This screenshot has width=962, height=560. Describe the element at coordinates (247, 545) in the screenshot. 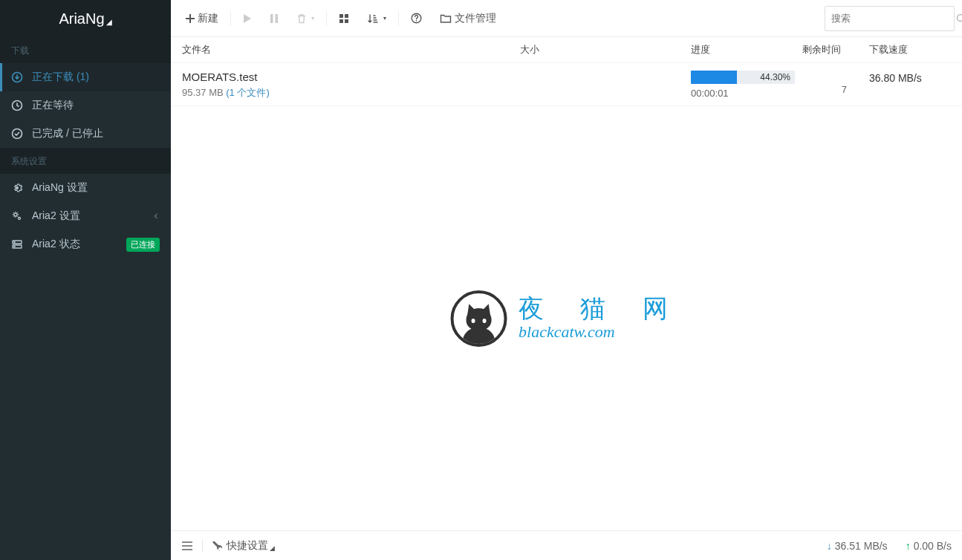

I see `quick-settings-label: 快捷设置` at that location.